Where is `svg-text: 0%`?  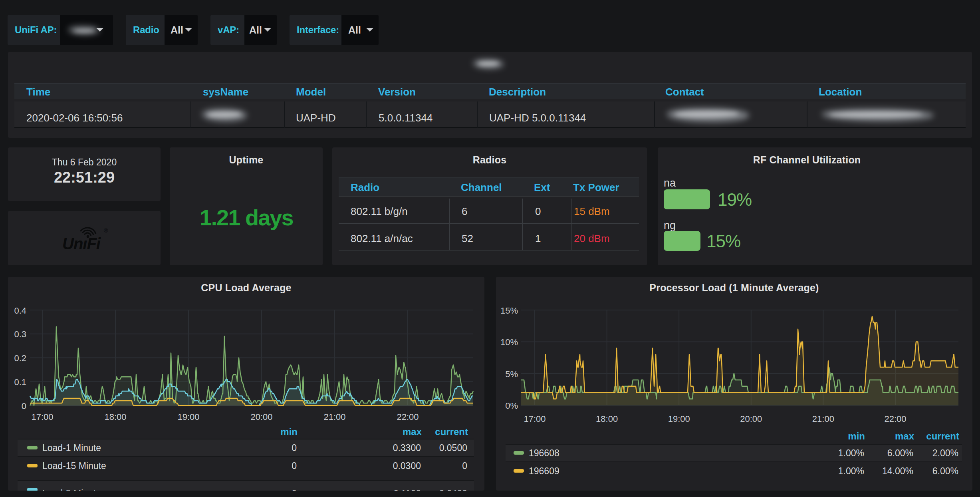
svg-text: 0% is located at coordinates (512, 406).